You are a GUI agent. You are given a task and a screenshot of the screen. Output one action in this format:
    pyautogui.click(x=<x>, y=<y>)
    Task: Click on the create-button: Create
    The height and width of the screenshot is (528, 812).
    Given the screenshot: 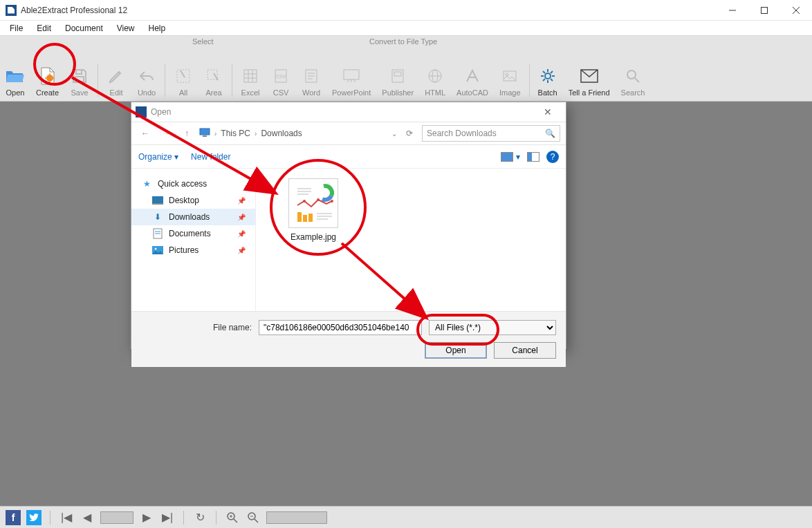 What is the action you would take?
    pyautogui.click(x=47, y=81)
    